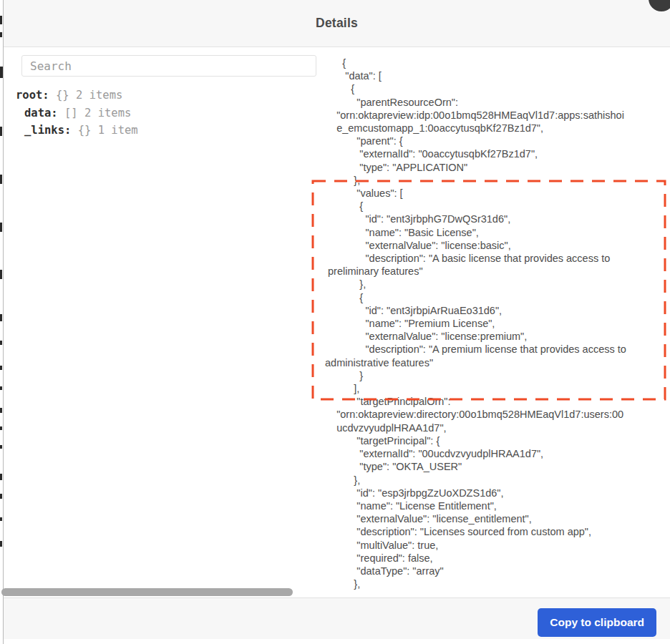  I want to click on tree-key: data:, so click(44, 113).